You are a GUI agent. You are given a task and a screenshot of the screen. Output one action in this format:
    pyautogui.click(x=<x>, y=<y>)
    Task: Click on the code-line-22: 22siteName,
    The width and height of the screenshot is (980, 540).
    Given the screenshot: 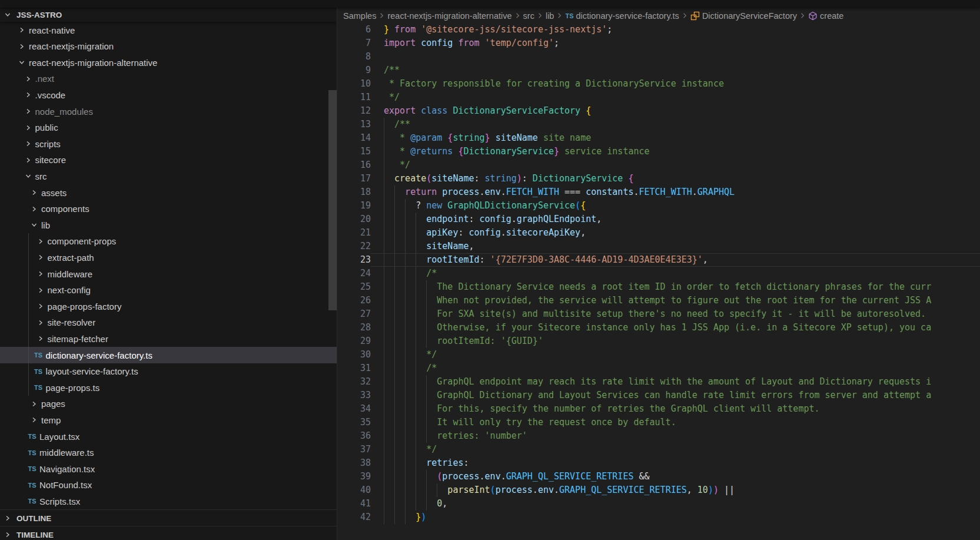 What is the action you would take?
    pyautogui.click(x=659, y=246)
    